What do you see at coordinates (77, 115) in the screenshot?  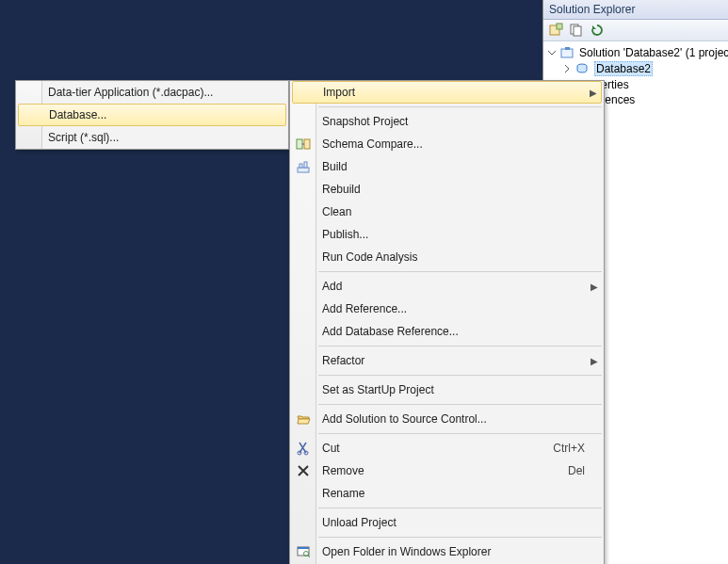 I see `menu-item-label: Database...` at bounding box center [77, 115].